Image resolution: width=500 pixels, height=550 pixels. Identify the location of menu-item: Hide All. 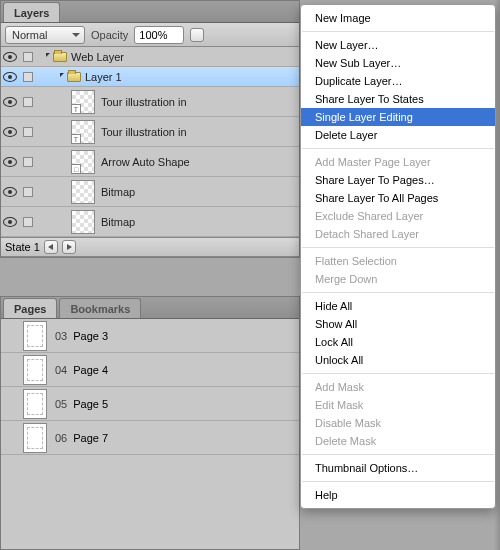
(398, 306).